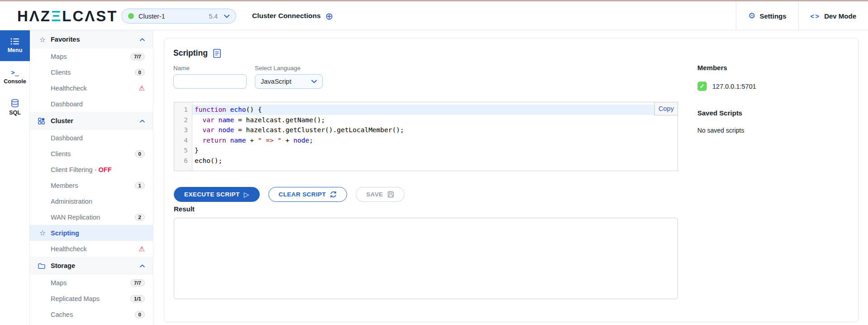  What do you see at coordinates (64, 186) in the screenshot?
I see `sidebar-label: Members` at bounding box center [64, 186].